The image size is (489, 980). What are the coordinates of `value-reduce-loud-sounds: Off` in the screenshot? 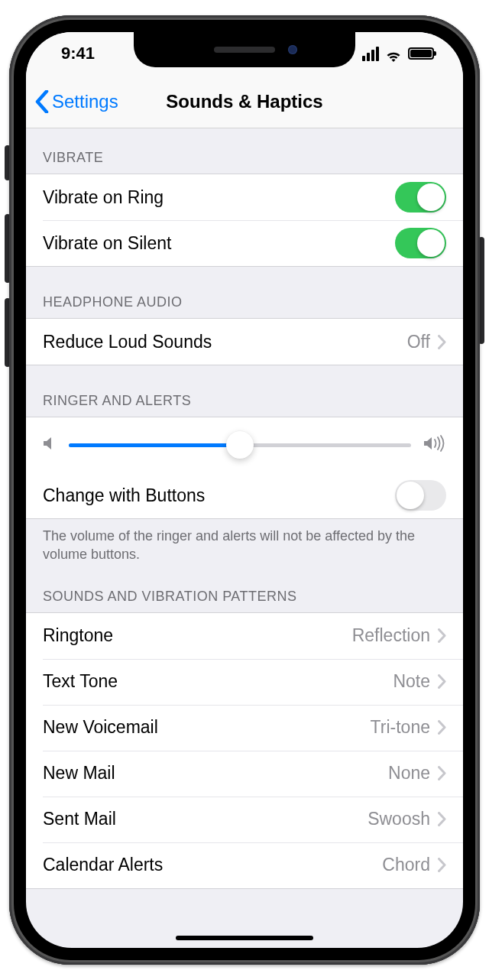 It's located at (419, 342).